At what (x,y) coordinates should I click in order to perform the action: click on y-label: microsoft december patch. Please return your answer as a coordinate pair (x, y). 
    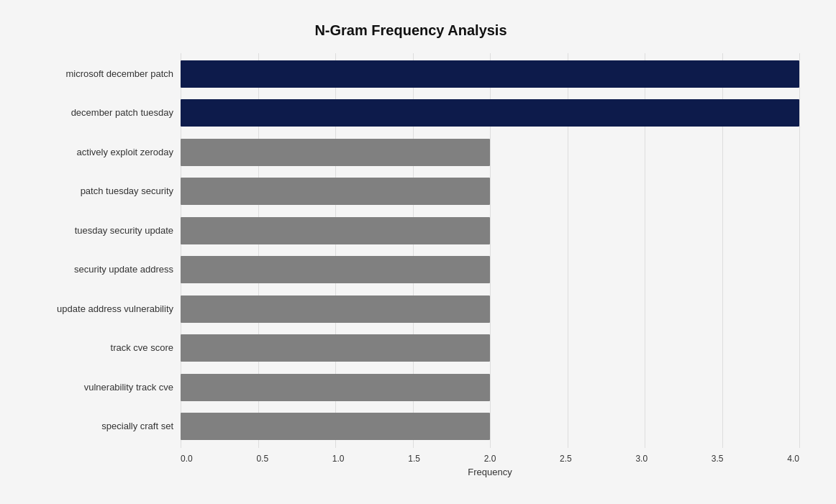
    Looking at the image, I should click on (98, 74).